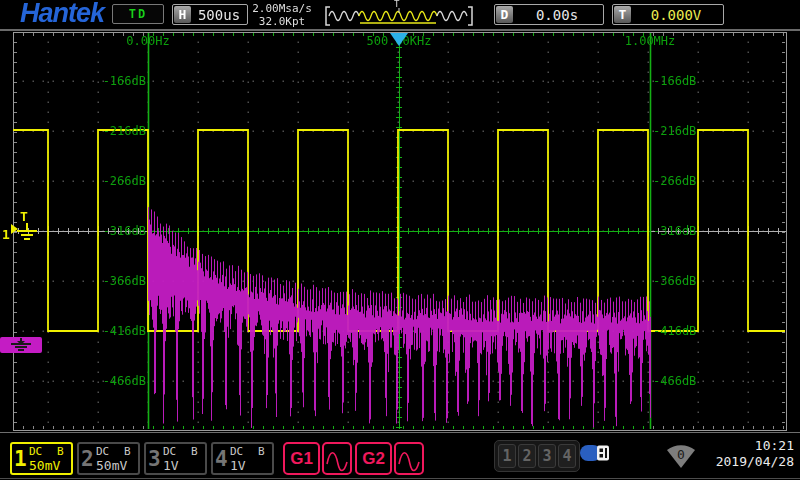 The image size is (800, 480). Describe the element at coordinates (88, 459) in the screenshot. I see `channel2-number: 2` at that location.